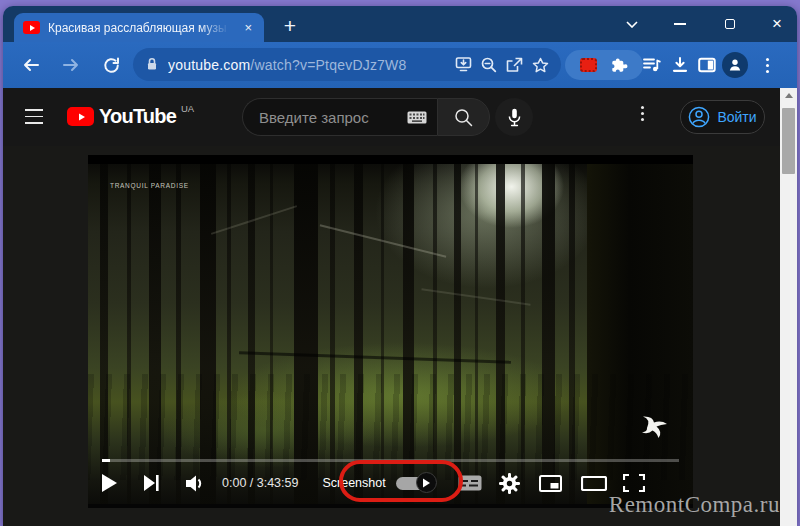 This screenshot has width=800, height=526. Describe the element at coordinates (652, 65) in the screenshot. I see `media-controls-button` at that location.